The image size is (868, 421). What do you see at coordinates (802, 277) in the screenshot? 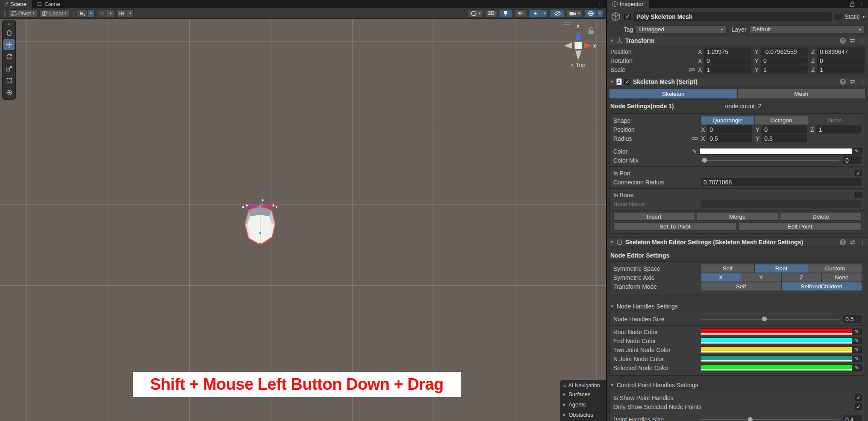
I see `symmetric-axis-z: Z` at bounding box center [802, 277].